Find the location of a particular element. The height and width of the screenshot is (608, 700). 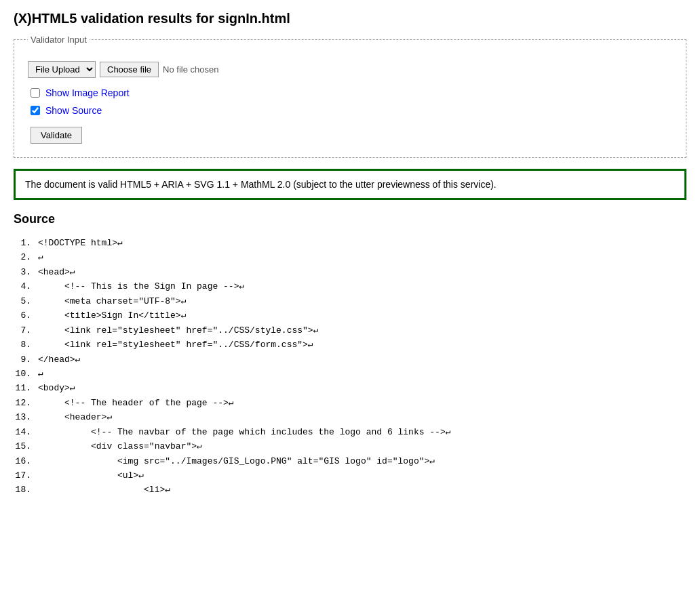

table-row: 3.<head>↵ is located at coordinates (350, 272).